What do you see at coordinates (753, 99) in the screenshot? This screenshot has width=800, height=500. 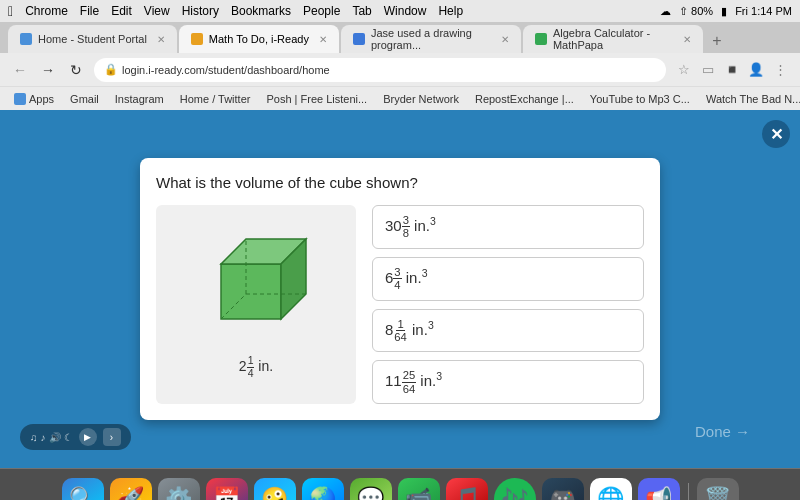 I see `bookmark-label-watch: Watch The Bad N...` at bounding box center [753, 99].